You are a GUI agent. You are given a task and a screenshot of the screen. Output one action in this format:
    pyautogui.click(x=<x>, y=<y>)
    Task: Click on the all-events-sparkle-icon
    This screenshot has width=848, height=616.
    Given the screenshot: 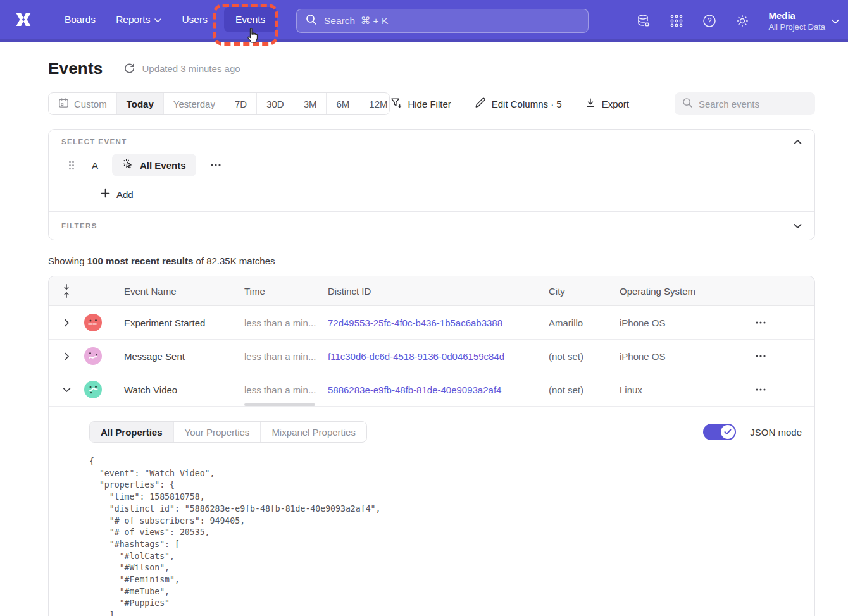 What is the action you would take?
    pyautogui.click(x=128, y=166)
    